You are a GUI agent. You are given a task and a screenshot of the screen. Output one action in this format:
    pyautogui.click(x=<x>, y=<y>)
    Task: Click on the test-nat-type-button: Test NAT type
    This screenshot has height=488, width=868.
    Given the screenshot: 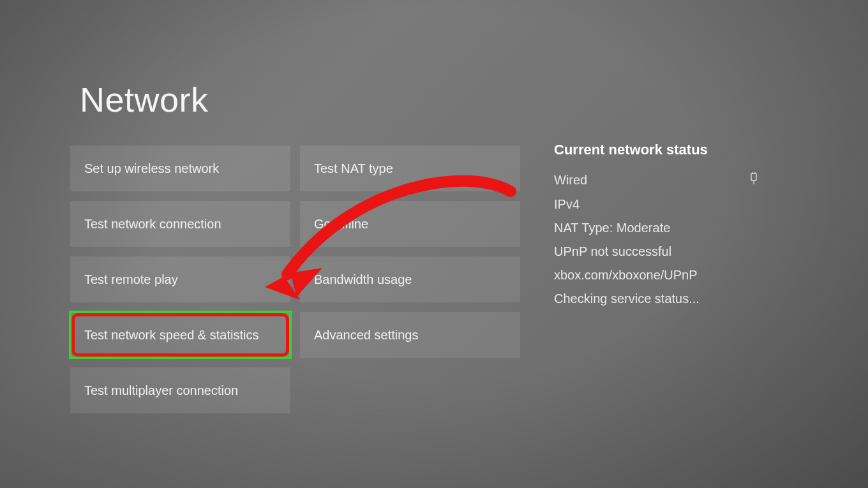 What is the action you would take?
    pyautogui.click(x=410, y=168)
    